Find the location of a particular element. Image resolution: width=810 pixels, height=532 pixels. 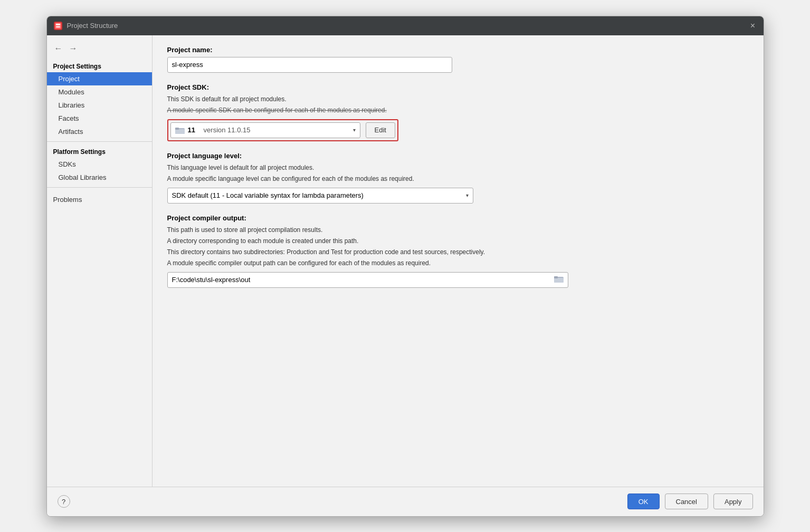

compiler-output-label: Project compiler output: is located at coordinates (458, 218).